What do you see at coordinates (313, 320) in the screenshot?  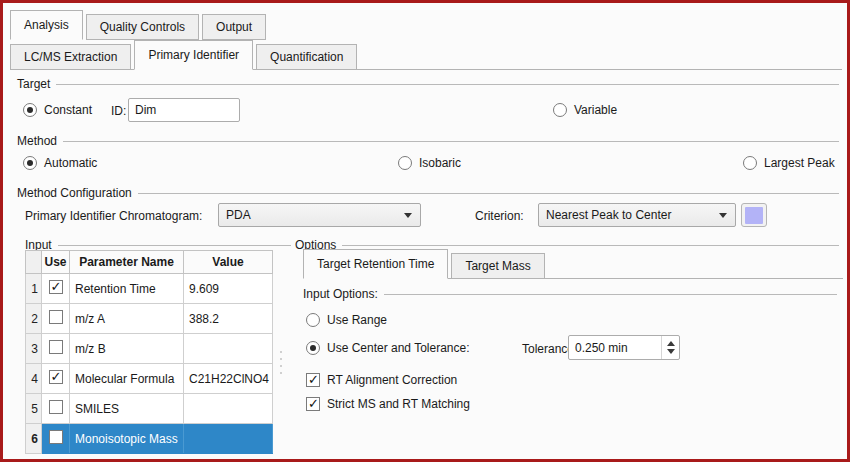 I see `use-range-radio` at bounding box center [313, 320].